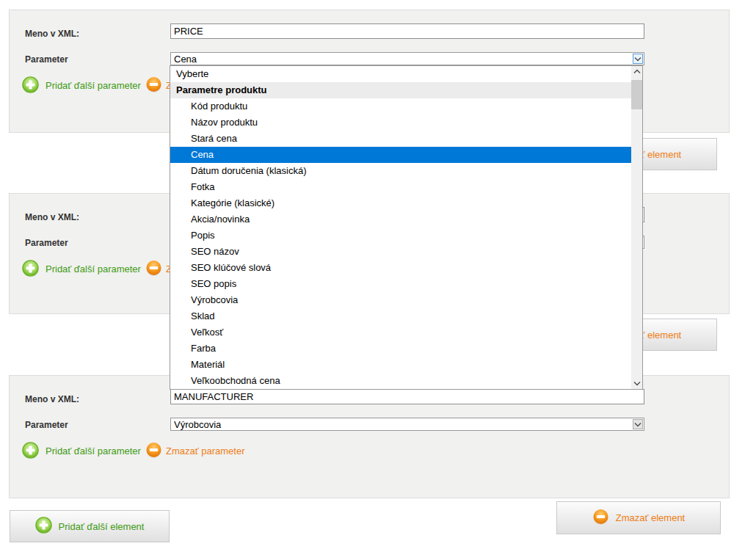 The height and width of the screenshot is (560, 745). I want to click on parameter-select-value: Výrobcovia, so click(402, 424).